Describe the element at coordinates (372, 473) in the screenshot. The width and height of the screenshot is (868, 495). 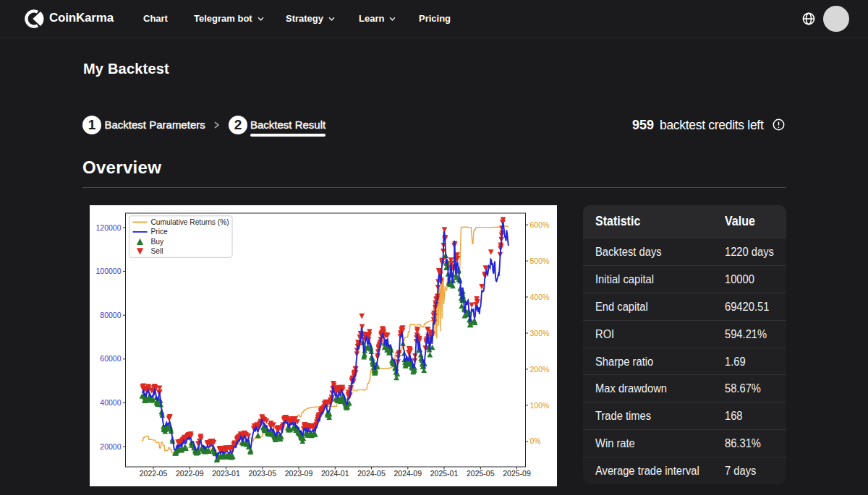
I see `svg-text: 2024-05` at that location.